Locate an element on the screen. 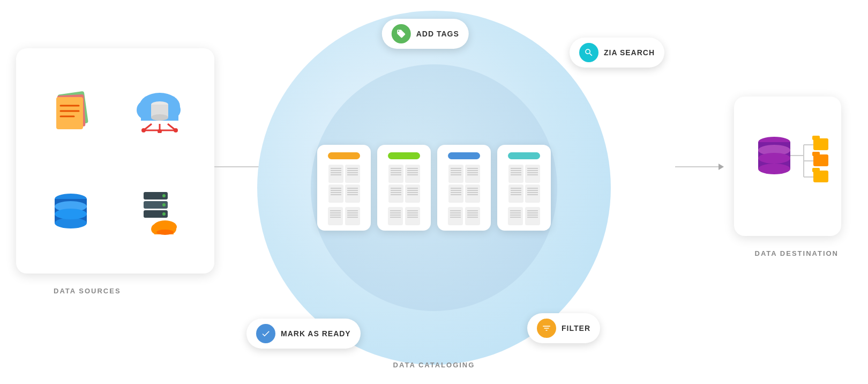 This screenshot has width=868, height=384. card-tag-blue is located at coordinates (464, 156).